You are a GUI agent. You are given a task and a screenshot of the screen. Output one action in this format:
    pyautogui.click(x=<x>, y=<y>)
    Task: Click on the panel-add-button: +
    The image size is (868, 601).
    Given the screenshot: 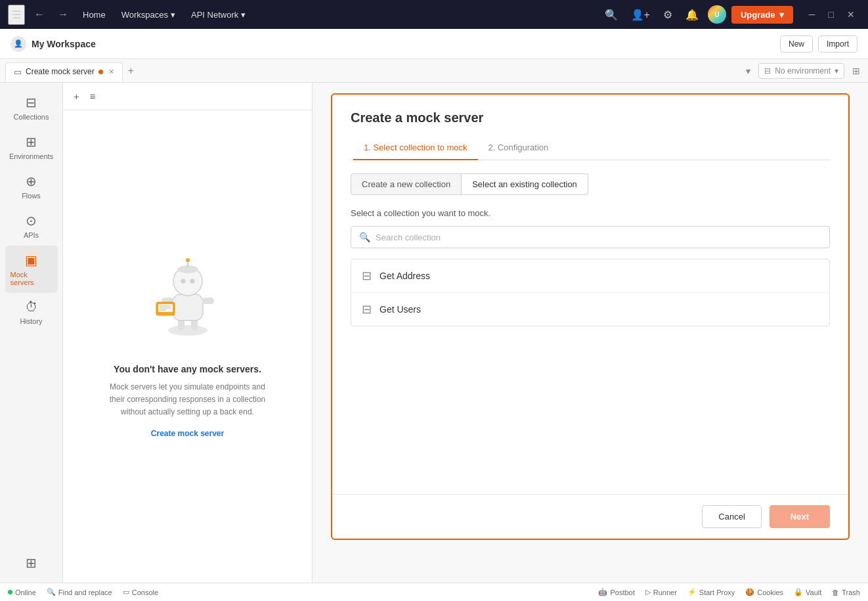 What is the action you would take?
    pyautogui.click(x=76, y=96)
    